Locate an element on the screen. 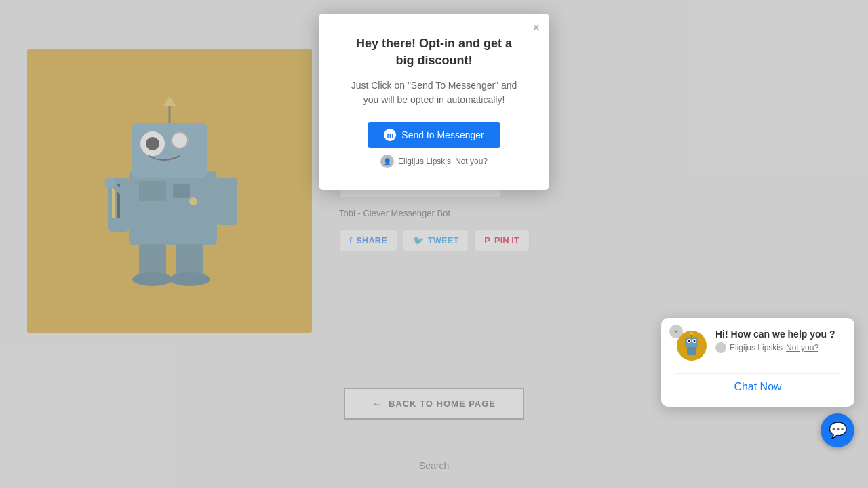 The width and height of the screenshot is (868, 488). modal-not-you-link: Not you? is located at coordinates (471, 161).